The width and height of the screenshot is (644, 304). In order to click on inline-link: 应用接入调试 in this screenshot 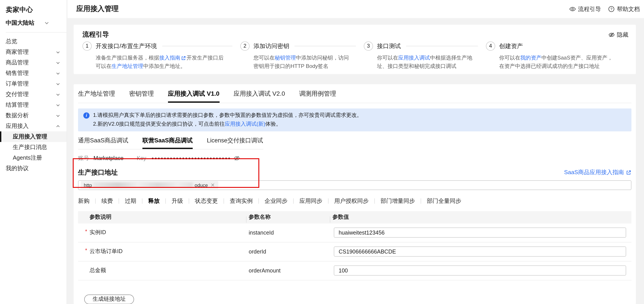, I will do `click(414, 58)`.